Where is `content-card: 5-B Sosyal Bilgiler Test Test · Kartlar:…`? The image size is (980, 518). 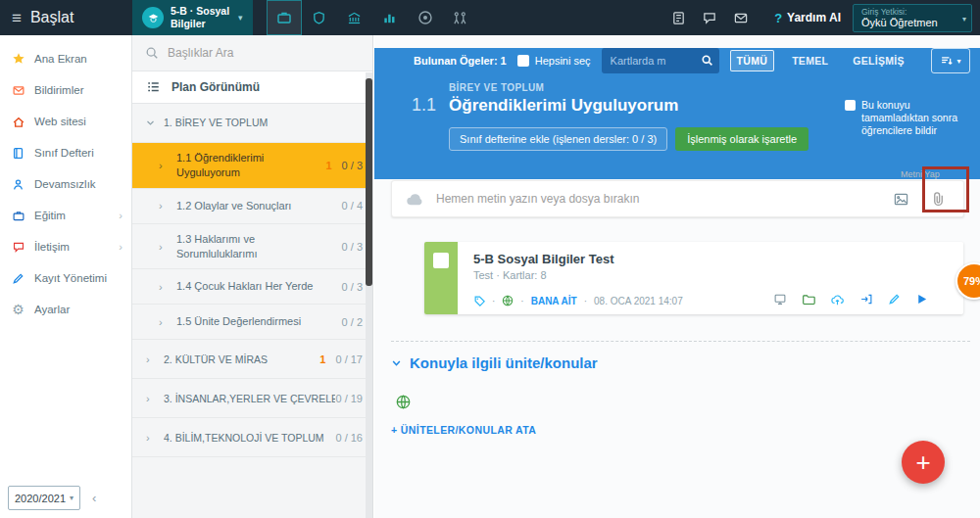
content-card: 5-B Sosyal Bilgiler Test Test · Kartlar:… is located at coordinates (694, 278).